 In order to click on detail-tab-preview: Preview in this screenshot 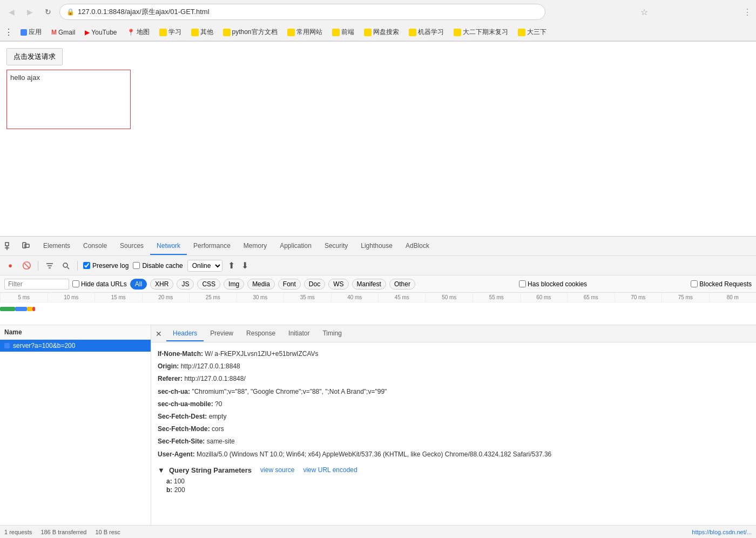, I will do `click(221, 334)`.